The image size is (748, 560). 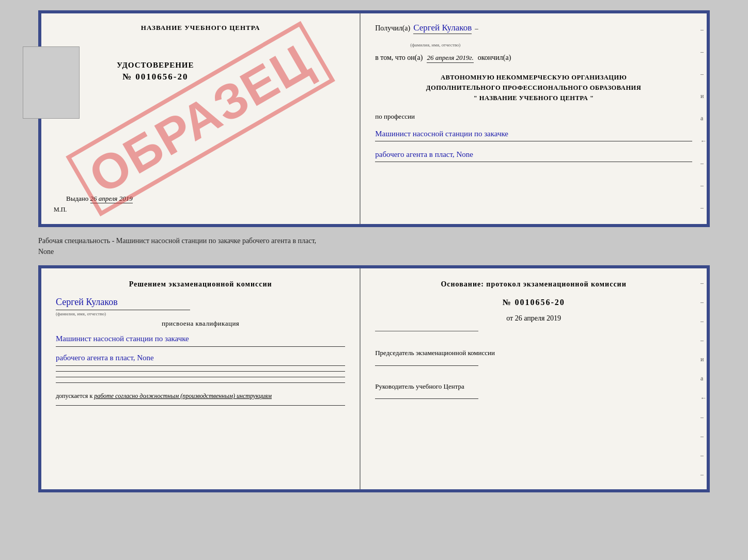 I want to click on org-line2: ДОПОЛНИТЕЛЬНОГО ПРОФЕССИОНАЛЬНОГО ОБРАЗО…, so click(x=534, y=88).